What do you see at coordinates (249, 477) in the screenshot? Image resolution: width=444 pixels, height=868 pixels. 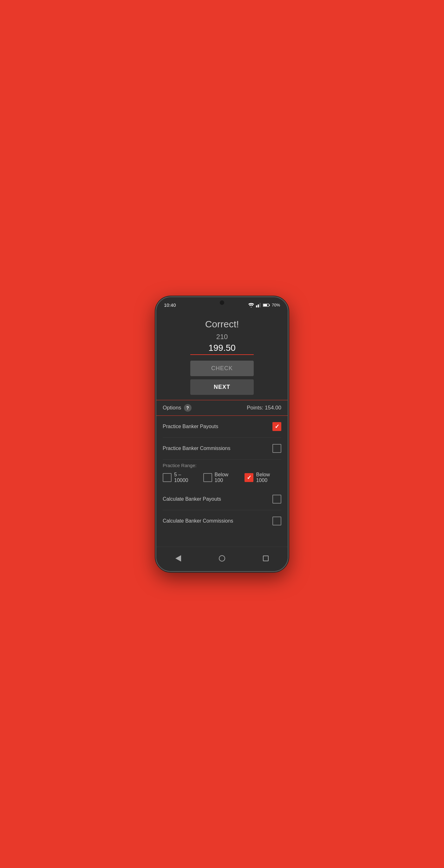 I see `range-below-1000-checkbox` at bounding box center [249, 477].